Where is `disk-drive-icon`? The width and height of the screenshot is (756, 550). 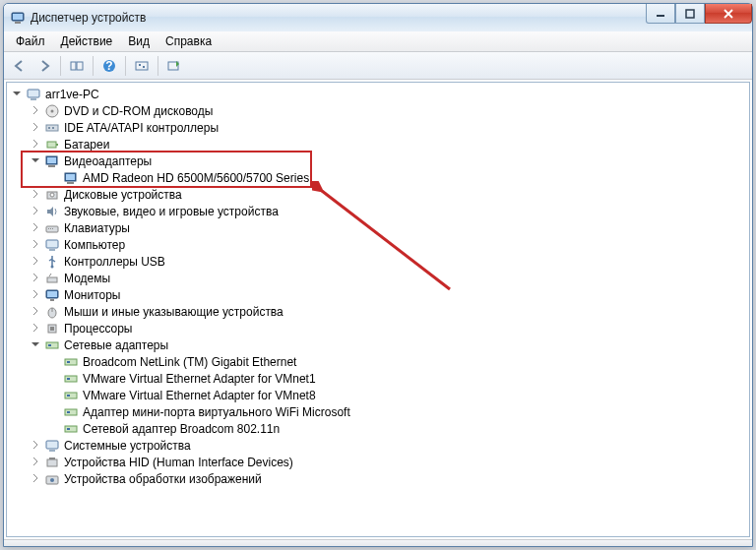 disk-drive-icon is located at coordinates (52, 195).